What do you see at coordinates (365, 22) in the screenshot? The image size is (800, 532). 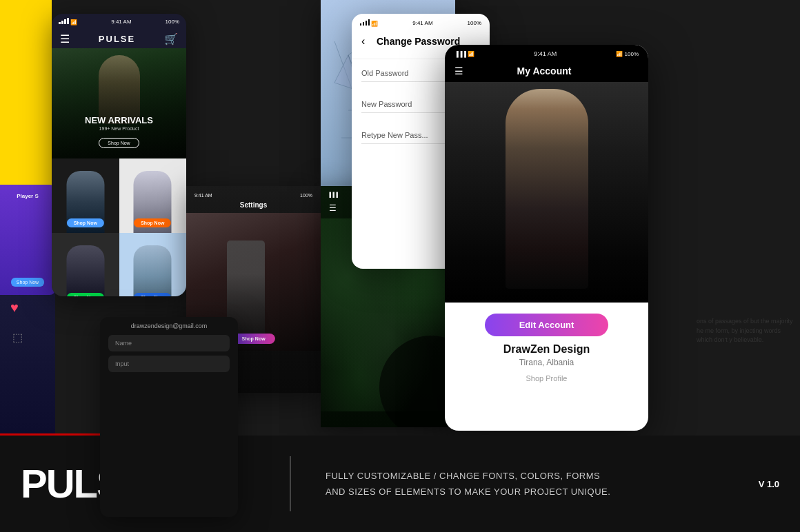 I see `pw-signal-icon` at bounding box center [365, 22].